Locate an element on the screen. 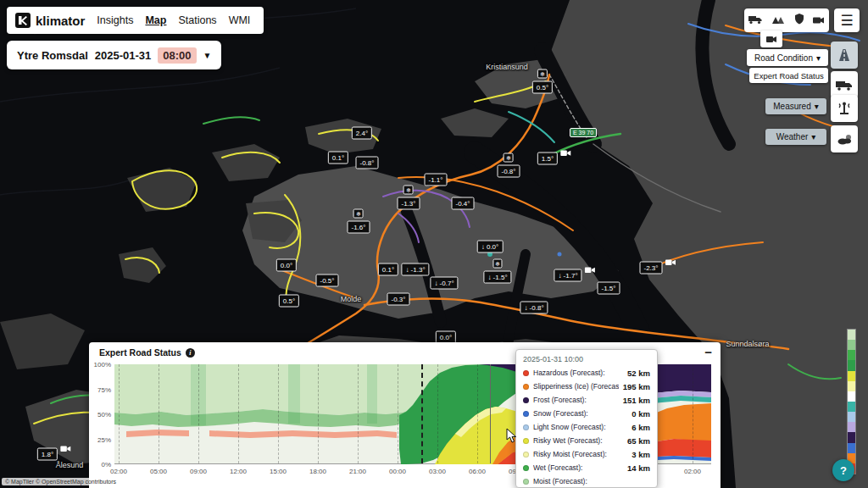  nav-insights: Insights is located at coordinates (115, 20).